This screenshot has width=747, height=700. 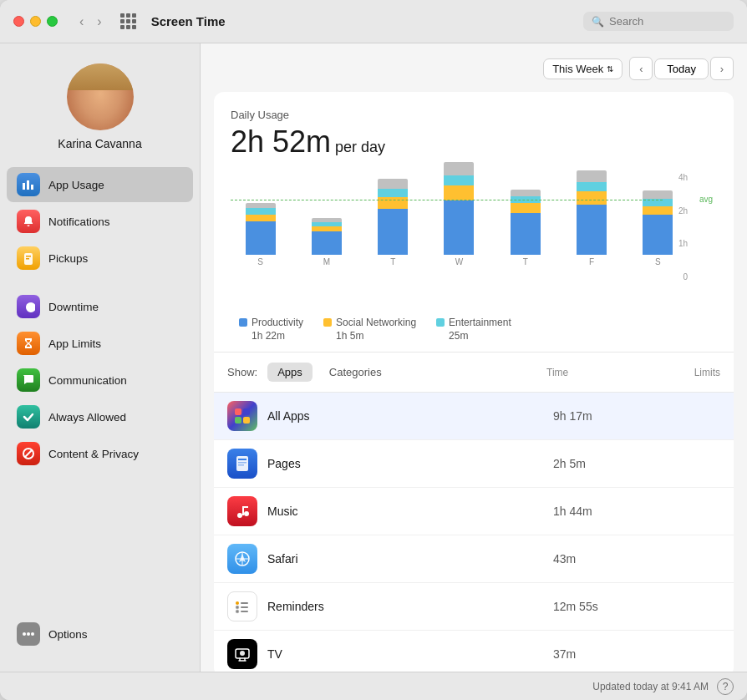 I want to click on chat-icon, so click(x=28, y=380).